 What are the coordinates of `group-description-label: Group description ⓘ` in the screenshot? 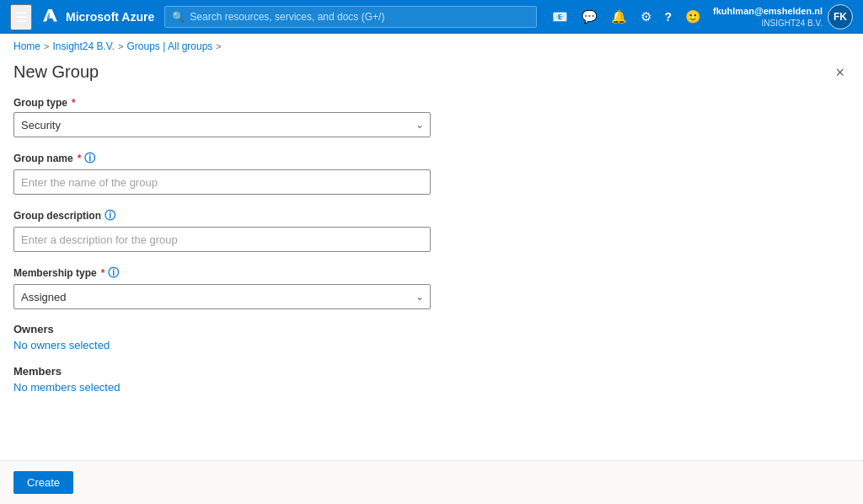 It's located at (432, 216).